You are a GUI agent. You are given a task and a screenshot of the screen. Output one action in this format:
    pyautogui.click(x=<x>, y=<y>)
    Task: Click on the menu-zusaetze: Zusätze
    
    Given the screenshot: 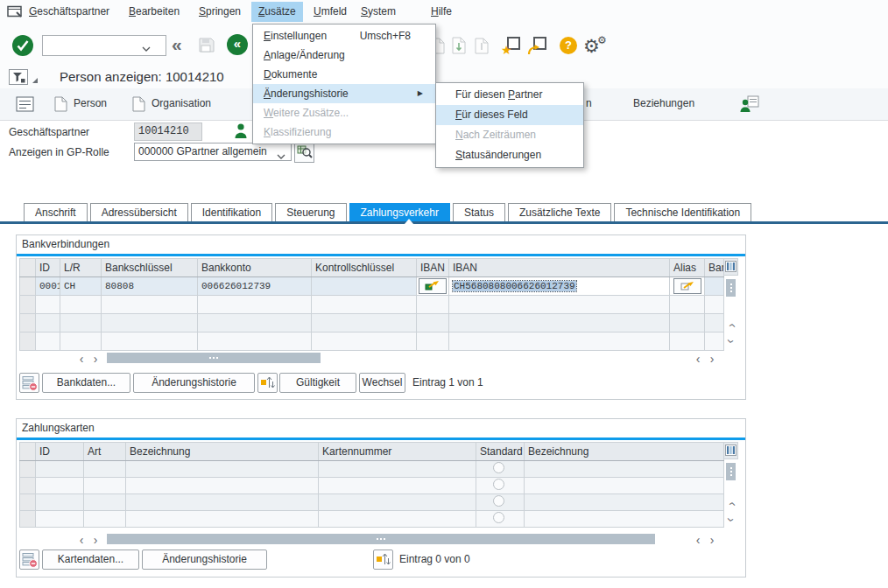 What is the action you would take?
    pyautogui.click(x=277, y=12)
    